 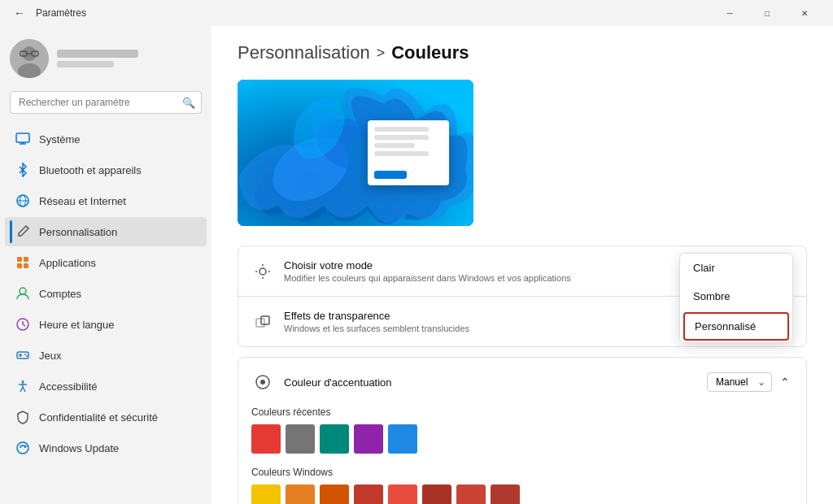 I want to click on accent-header: Couleur d'accentuation Manuel ⌃, so click(x=522, y=382).